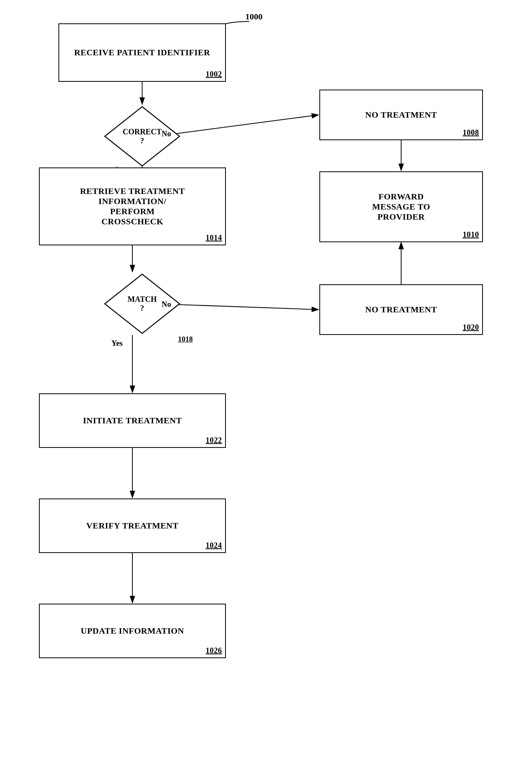 The height and width of the screenshot is (761, 532). What do you see at coordinates (401, 207) in the screenshot?
I see `box-forward-message: FORWARDMESSAGE TOPROVIDER 1010` at bounding box center [401, 207].